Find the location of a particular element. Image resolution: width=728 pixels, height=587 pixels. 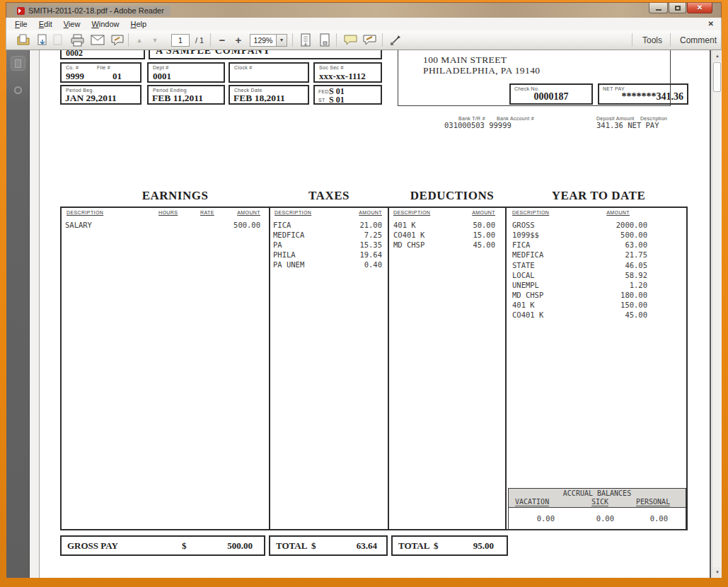

page-thumbnails-icon is located at coordinates (18, 64).